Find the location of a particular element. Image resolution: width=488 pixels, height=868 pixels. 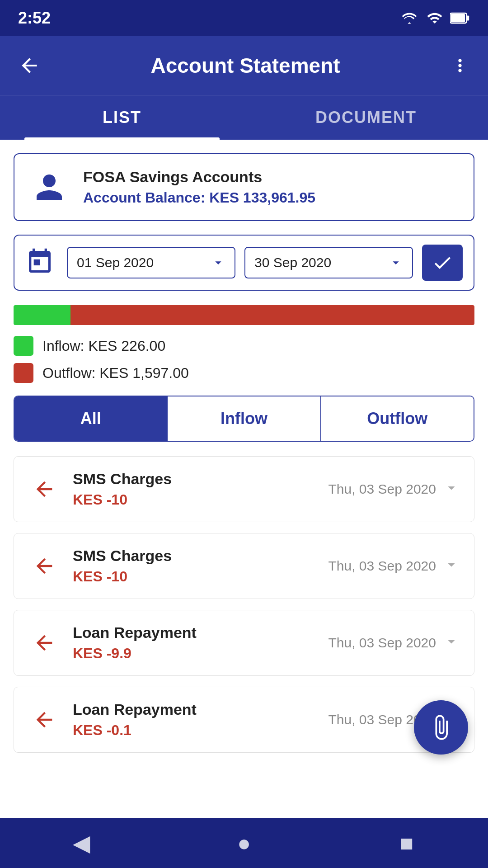

filter-inflow-button: Inflow is located at coordinates (244, 419).